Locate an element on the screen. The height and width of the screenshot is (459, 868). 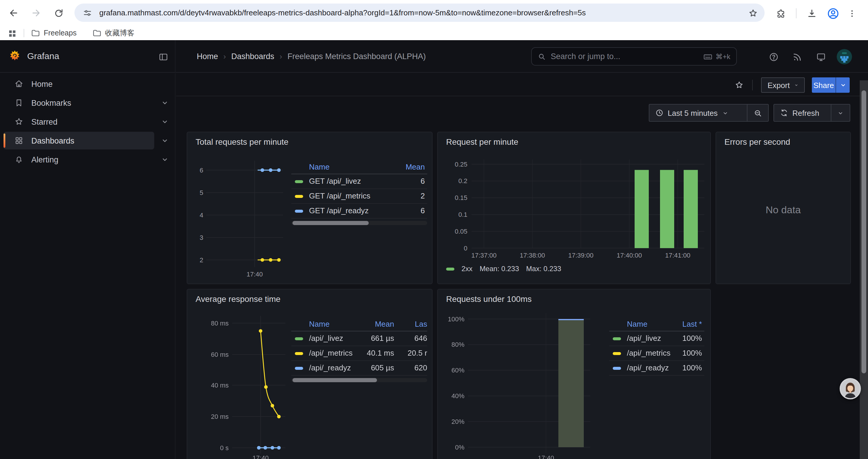
sidebar-item-alerting: Alerting is located at coordinates (88, 160).